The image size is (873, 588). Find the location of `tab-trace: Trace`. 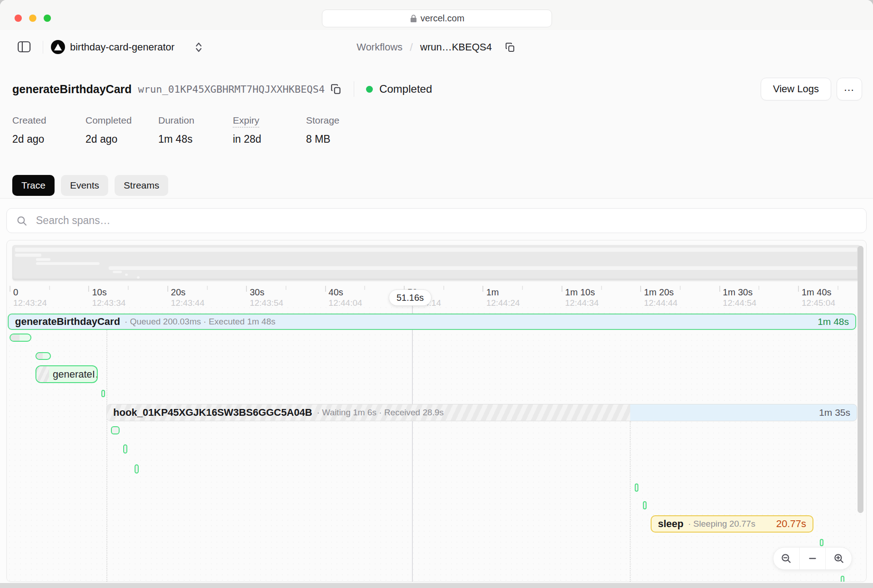

tab-trace: Trace is located at coordinates (34, 185).